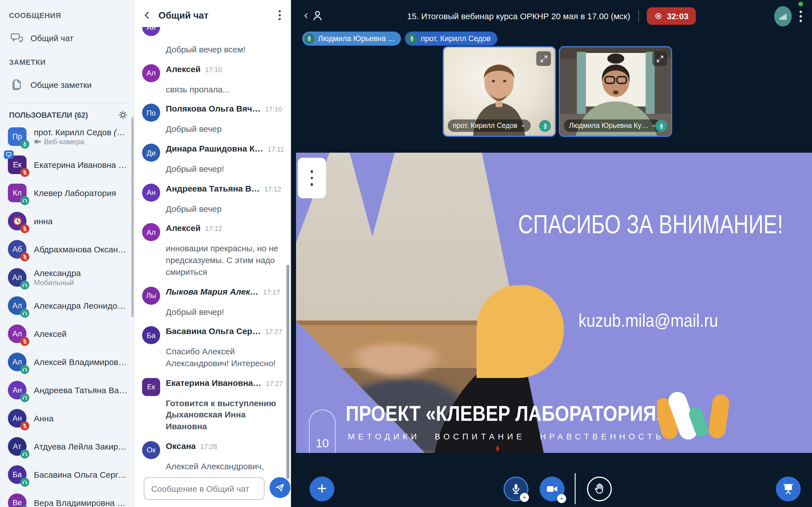 The width and height of the screenshot is (812, 507). What do you see at coordinates (82, 305) in the screenshot?
I see `user-info: Александра Леонидовна Мясник…` at bounding box center [82, 305].